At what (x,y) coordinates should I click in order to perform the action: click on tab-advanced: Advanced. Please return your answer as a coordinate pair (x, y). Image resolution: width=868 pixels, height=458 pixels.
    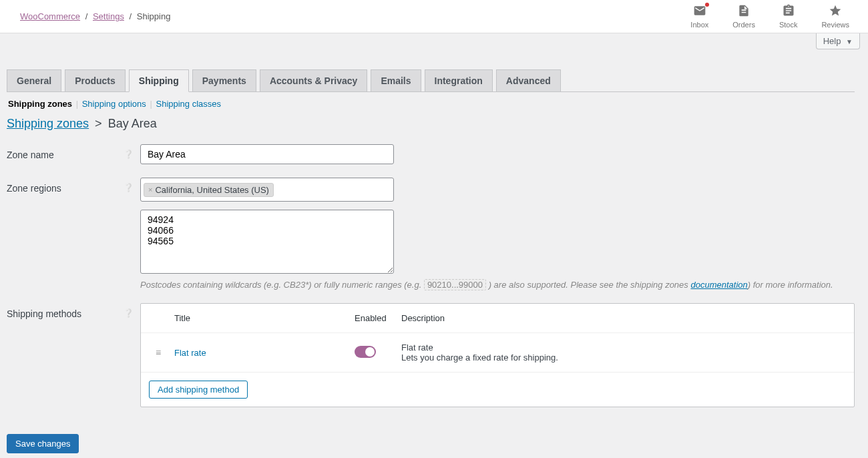
    Looking at the image, I should click on (529, 80).